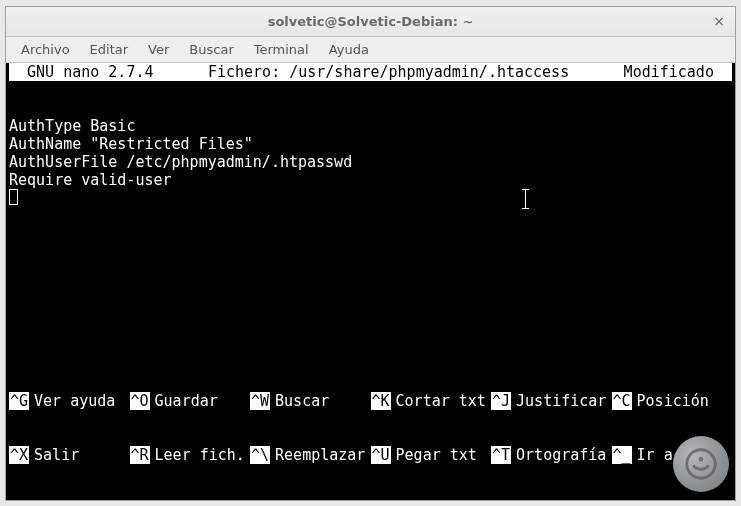 The image size is (741, 506). I want to click on shortcut-row: ^XSalir^RLeer fich.^\Reemplazar^UPegar t…, so click(370, 455).